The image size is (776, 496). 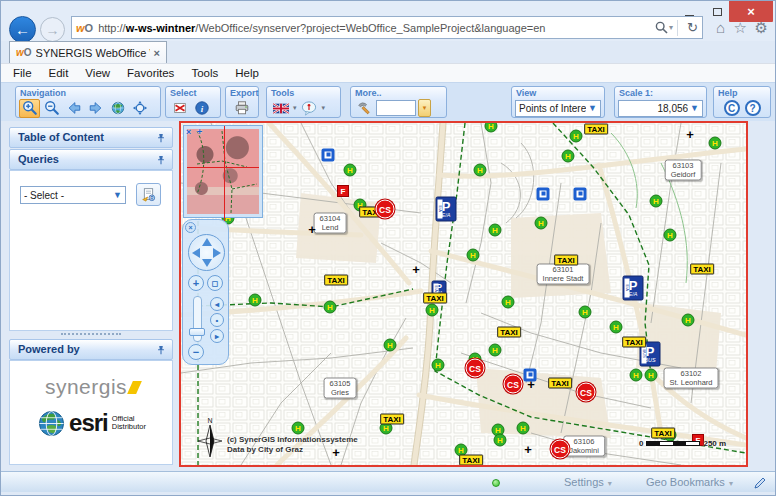 What do you see at coordinates (753, 108) in the screenshot?
I see `help-button: ?` at bounding box center [753, 108].